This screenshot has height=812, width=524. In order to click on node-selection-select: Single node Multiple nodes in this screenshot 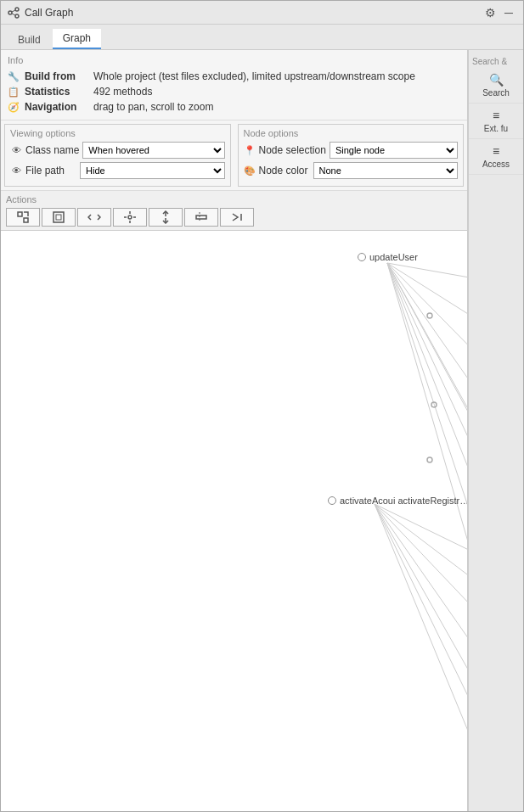, I will do `click(394, 150)`.